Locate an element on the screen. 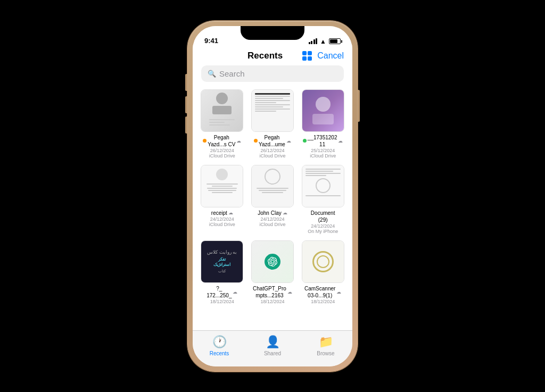  battery-icon is located at coordinates (335, 41).